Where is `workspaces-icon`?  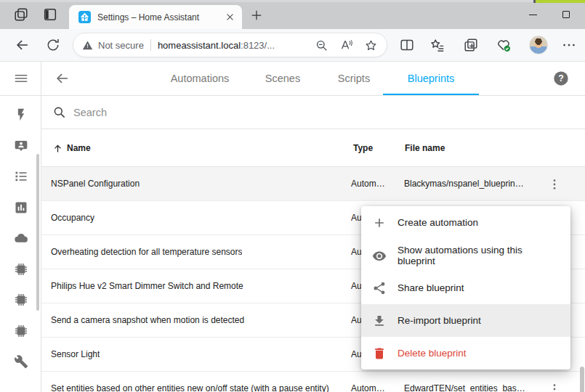 workspaces-icon is located at coordinates (21, 15).